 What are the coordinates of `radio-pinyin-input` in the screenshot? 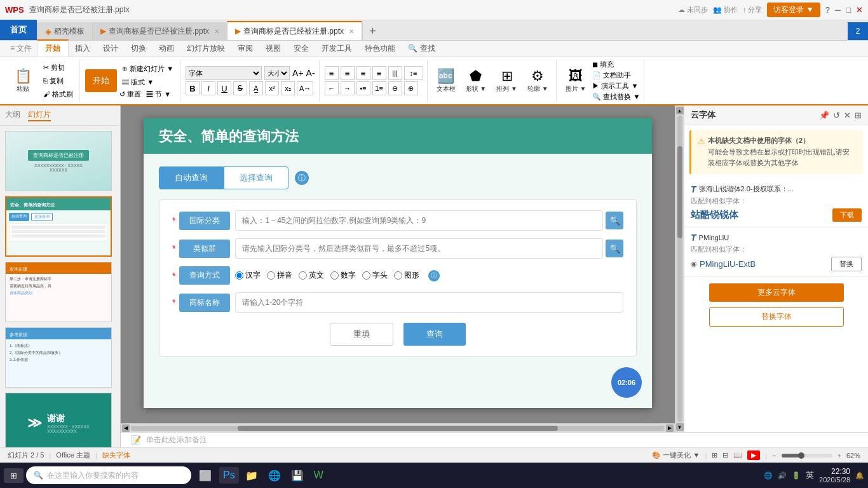 It's located at (271, 276).